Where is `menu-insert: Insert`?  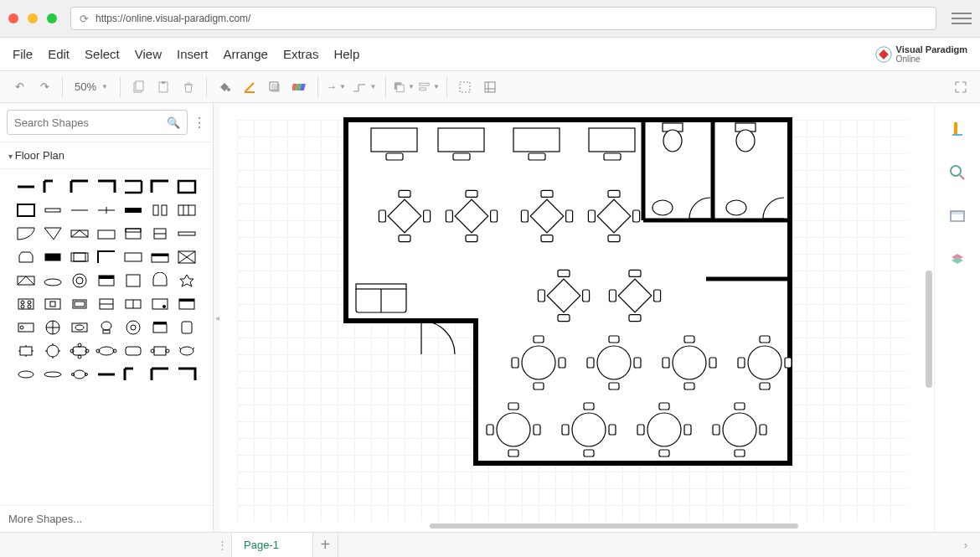 menu-insert: Insert is located at coordinates (193, 54).